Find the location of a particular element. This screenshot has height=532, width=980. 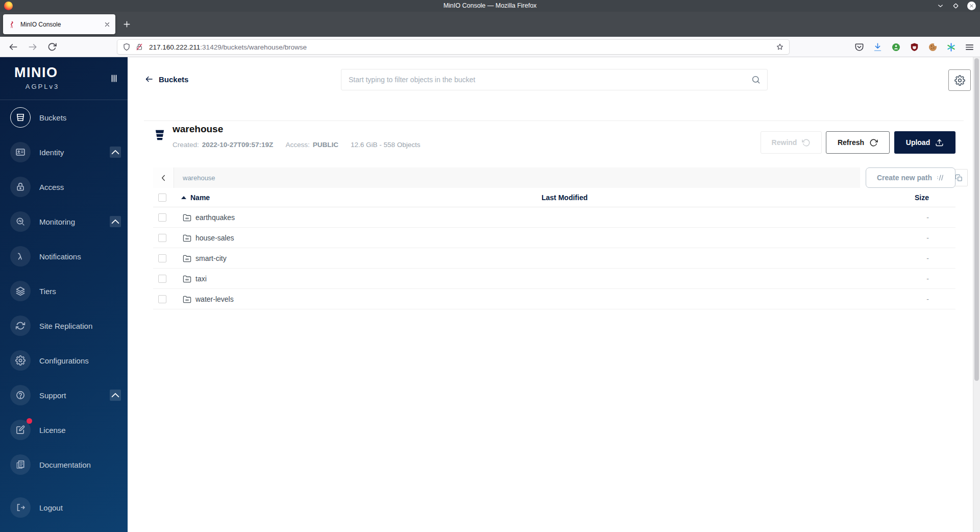

object-name: water-levels is located at coordinates (214, 299).